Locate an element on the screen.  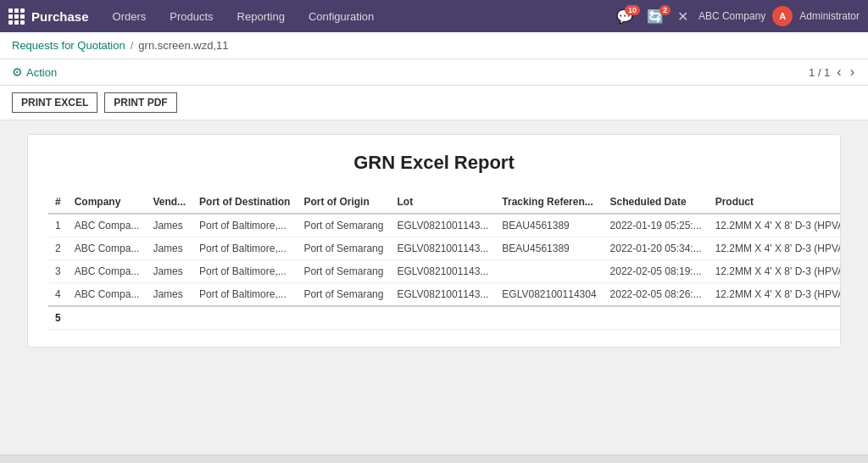
brand-label: Purchase is located at coordinates (60, 17).